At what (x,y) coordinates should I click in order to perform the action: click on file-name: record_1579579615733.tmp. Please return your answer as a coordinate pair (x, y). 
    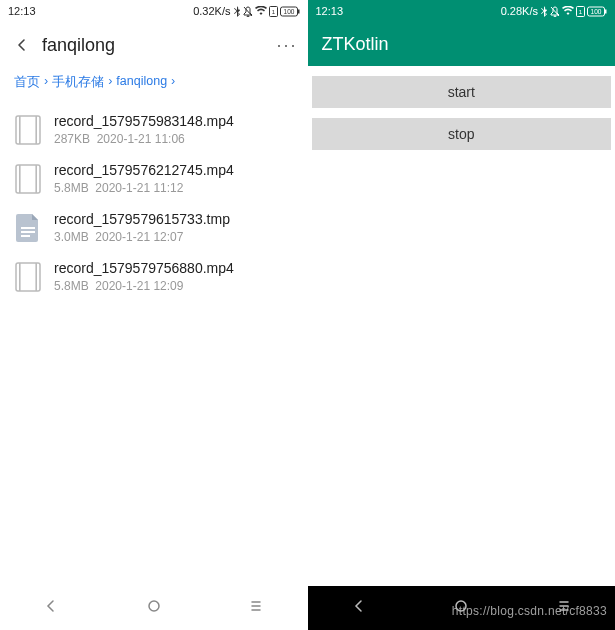
    Looking at the image, I should click on (142, 219).